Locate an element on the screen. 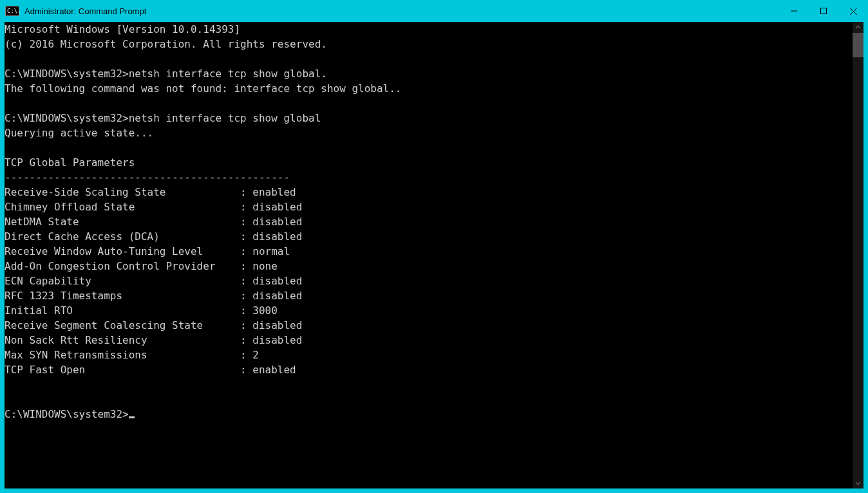  titlebar: C:\. Administrator: Command Prompt is located at coordinates (434, 11).